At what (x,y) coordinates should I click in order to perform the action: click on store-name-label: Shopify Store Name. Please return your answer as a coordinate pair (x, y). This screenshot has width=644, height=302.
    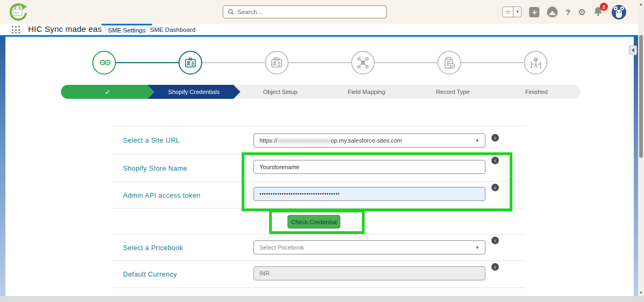
    Looking at the image, I should click on (155, 169).